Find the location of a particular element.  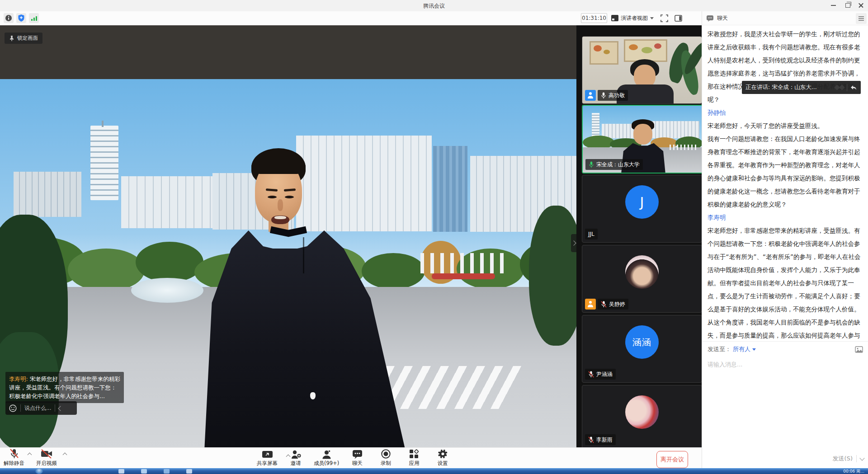

participant-name-tag: 吴静婷 is located at coordinates (613, 304).